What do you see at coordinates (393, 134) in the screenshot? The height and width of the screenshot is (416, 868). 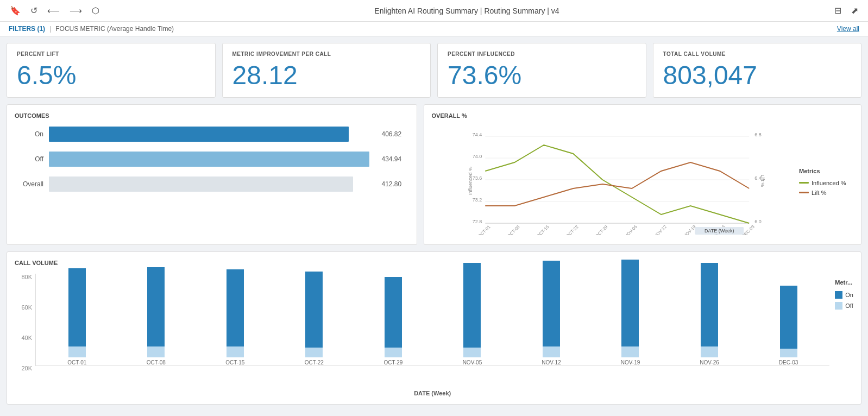 I see `outcome-value: 406.82` at bounding box center [393, 134].